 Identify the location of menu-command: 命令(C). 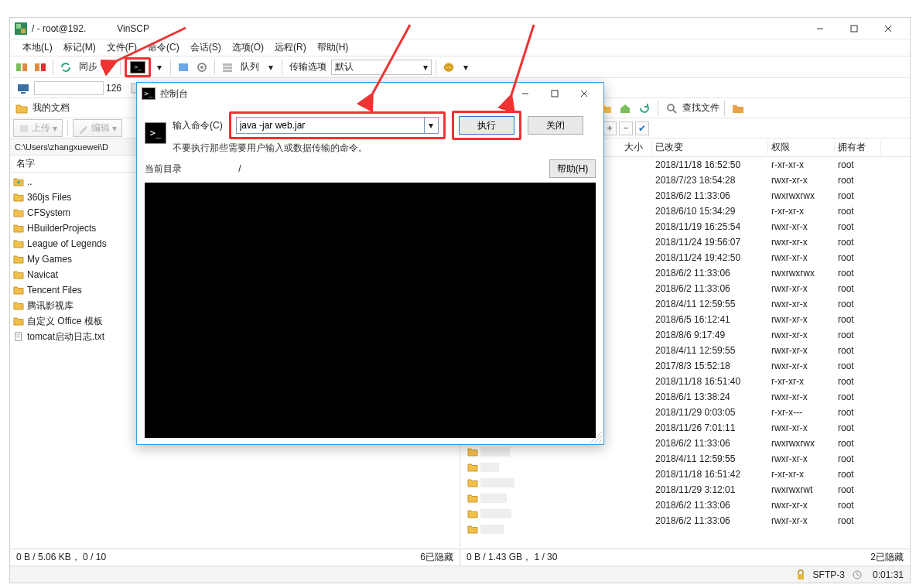
(164, 48).